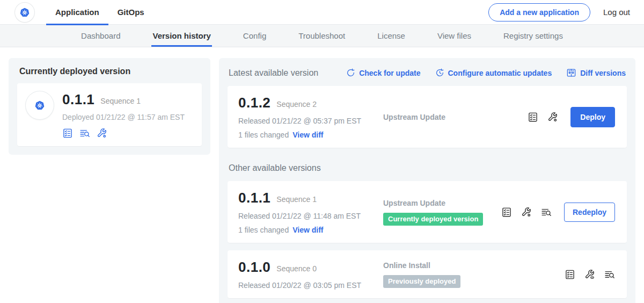 This screenshot has width=644, height=303. Describe the element at coordinates (254, 268) in the screenshot. I see `version-number: 0.1.0` at that location.